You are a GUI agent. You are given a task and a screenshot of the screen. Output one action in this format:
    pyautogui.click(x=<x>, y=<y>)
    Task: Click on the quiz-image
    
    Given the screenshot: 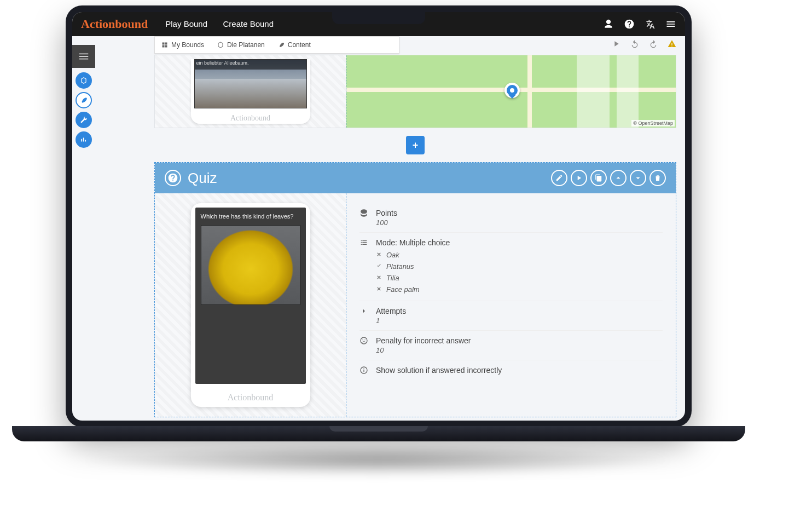 What is the action you would take?
    pyautogui.click(x=251, y=265)
    